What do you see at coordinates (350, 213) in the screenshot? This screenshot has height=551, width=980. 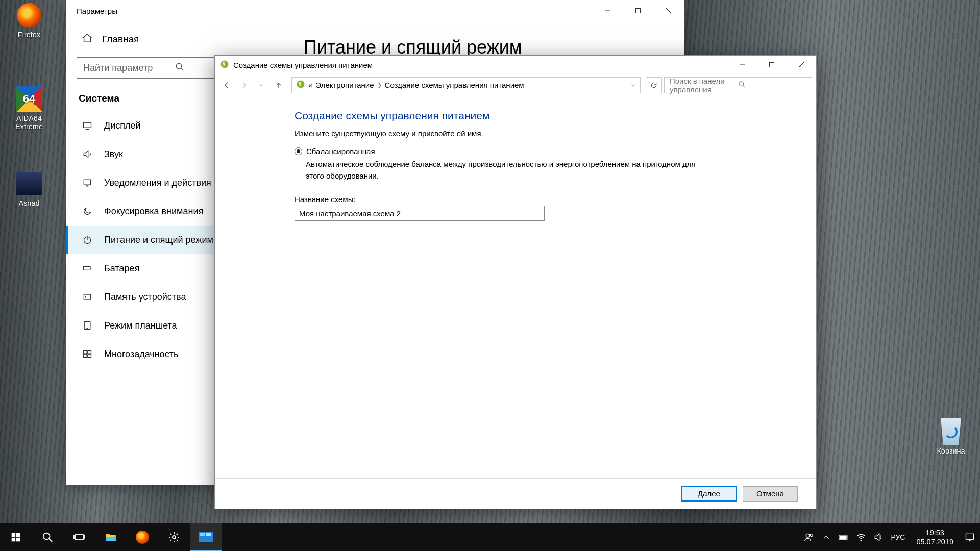 I see `scheme-name-value: Моя настраиваемая схема 2` at bounding box center [350, 213].